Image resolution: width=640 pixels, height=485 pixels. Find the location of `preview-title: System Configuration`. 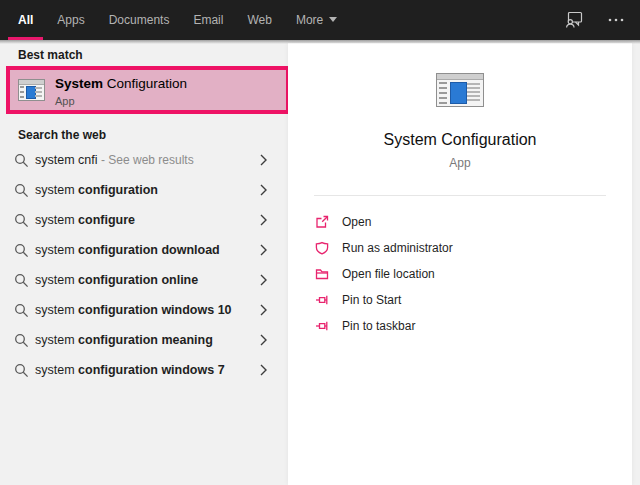

preview-title: System Configuration is located at coordinates (460, 140).